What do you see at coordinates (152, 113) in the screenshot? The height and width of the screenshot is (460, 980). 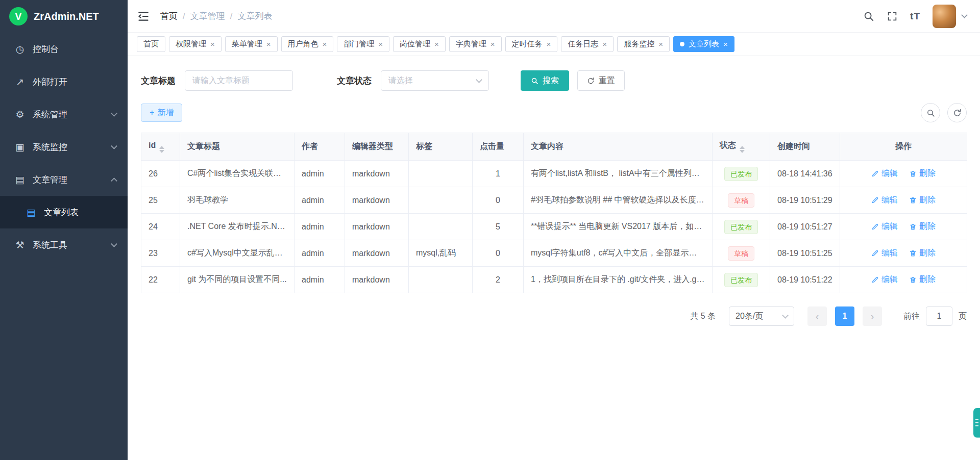 I see `plus-icon: +` at bounding box center [152, 113].